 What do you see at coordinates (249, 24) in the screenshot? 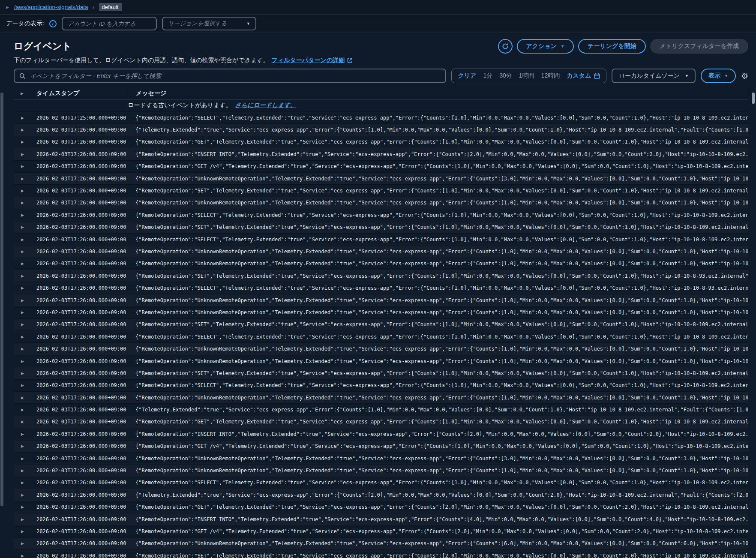
I see `chevron-down-icon: ▼` at bounding box center [249, 24].